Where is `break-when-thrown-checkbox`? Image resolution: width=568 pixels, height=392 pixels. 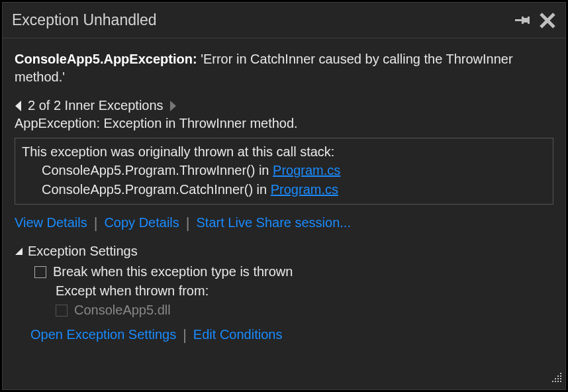
break-when-thrown-checkbox is located at coordinates (40, 272).